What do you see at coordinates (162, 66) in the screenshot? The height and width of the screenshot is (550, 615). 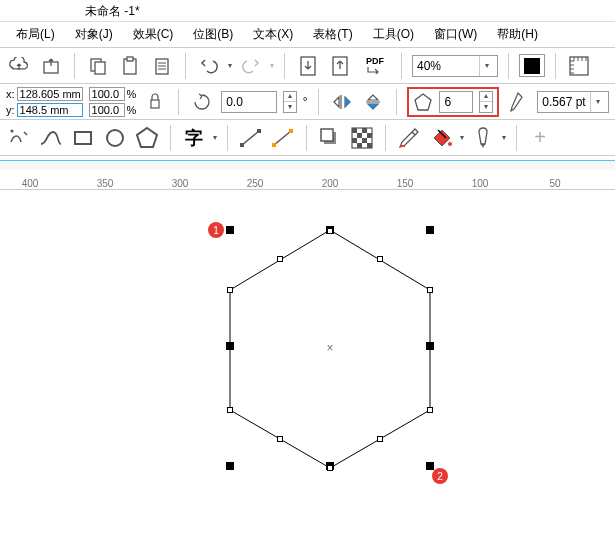 I see `clipboard-list-icon` at bounding box center [162, 66].